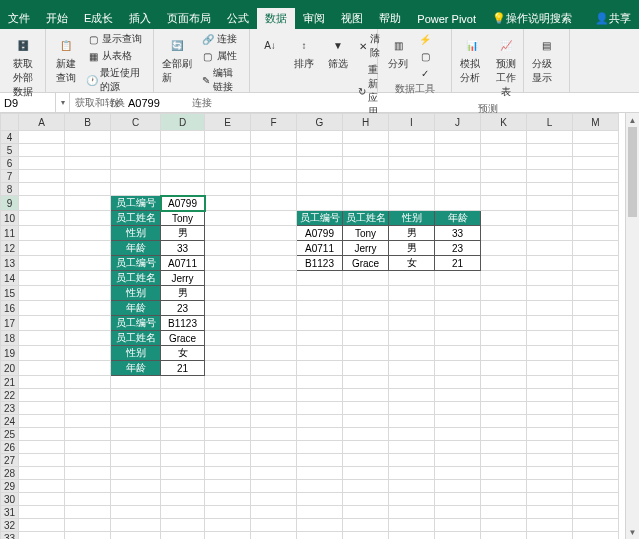 The image size is (639, 539). Describe the element at coordinates (88, 500) in the screenshot. I see `cell-B30` at that location.